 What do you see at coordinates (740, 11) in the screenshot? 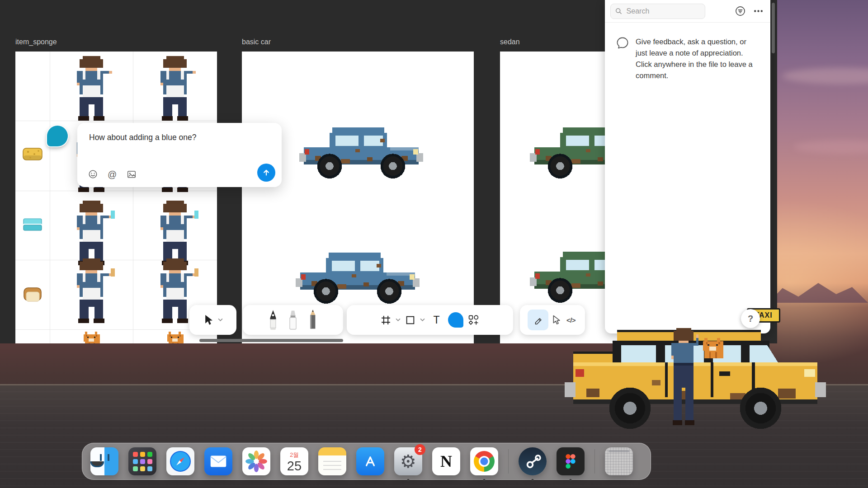
I see `filter-comments-button` at bounding box center [740, 11].